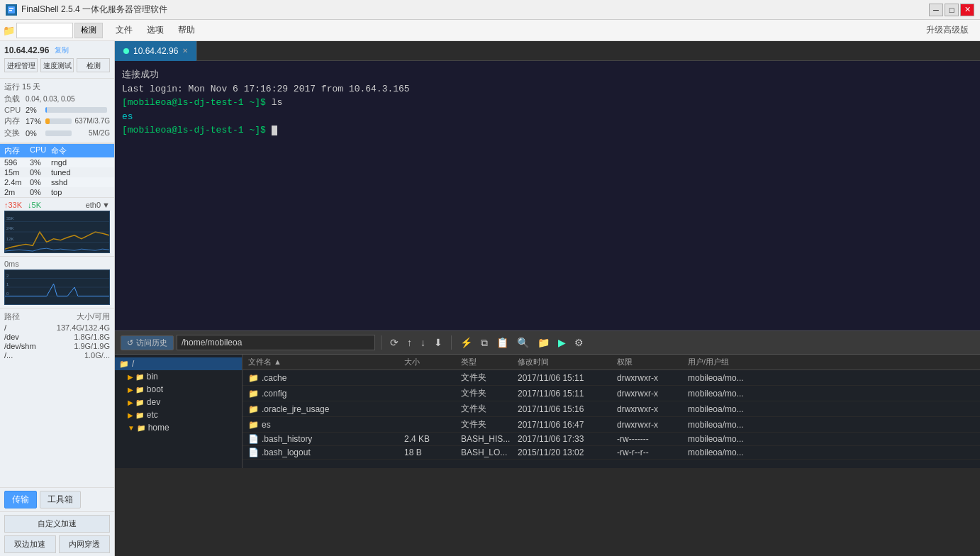 The image size is (980, 556). Describe the element at coordinates (60, 499) in the screenshot. I see `tab-toolbox: 工具箱` at that location.